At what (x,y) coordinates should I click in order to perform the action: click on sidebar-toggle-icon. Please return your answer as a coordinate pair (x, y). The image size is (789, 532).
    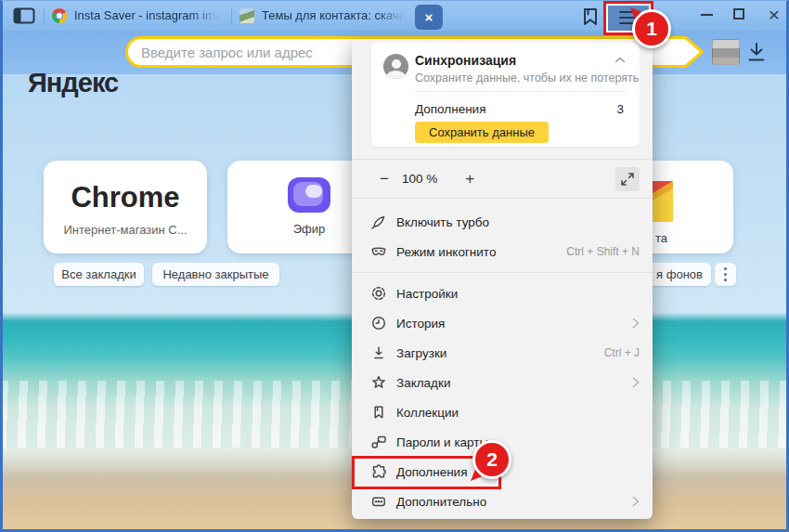
    Looking at the image, I should click on (24, 16).